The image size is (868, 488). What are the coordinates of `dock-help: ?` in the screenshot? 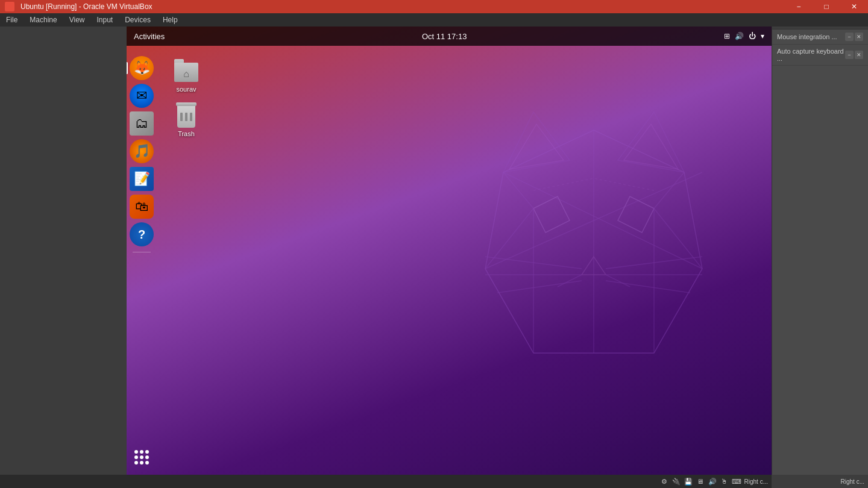 It's located at (142, 234).